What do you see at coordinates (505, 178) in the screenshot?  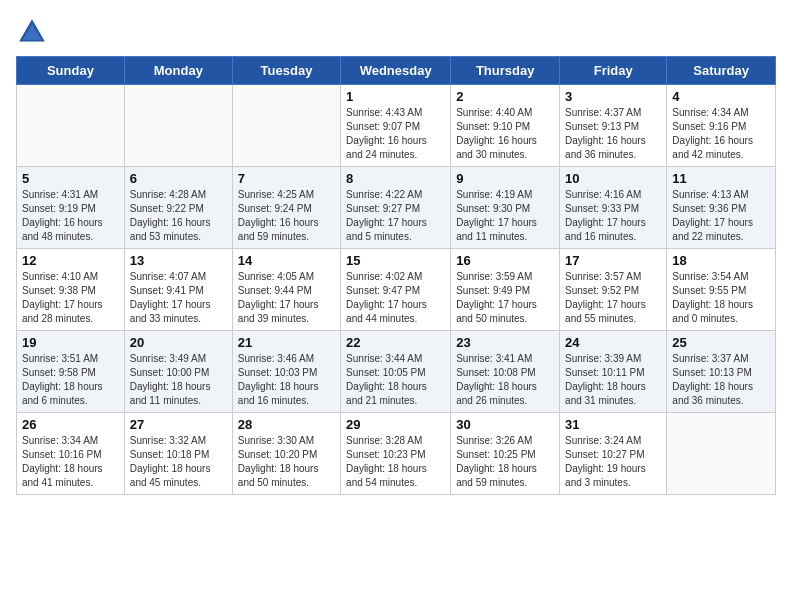 I see `day-number: 9` at bounding box center [505, 178].